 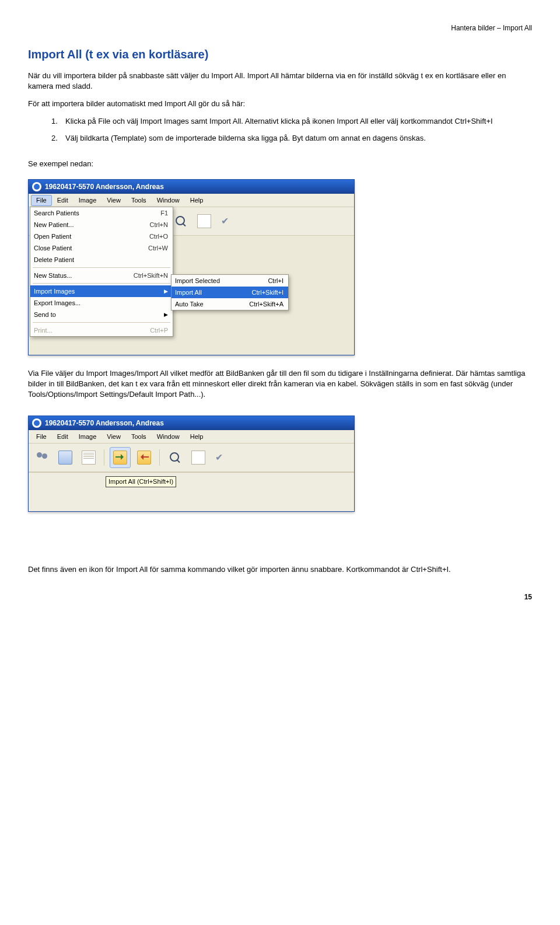 I want to click on menu-label: Import All, so click(x=205, y=293).